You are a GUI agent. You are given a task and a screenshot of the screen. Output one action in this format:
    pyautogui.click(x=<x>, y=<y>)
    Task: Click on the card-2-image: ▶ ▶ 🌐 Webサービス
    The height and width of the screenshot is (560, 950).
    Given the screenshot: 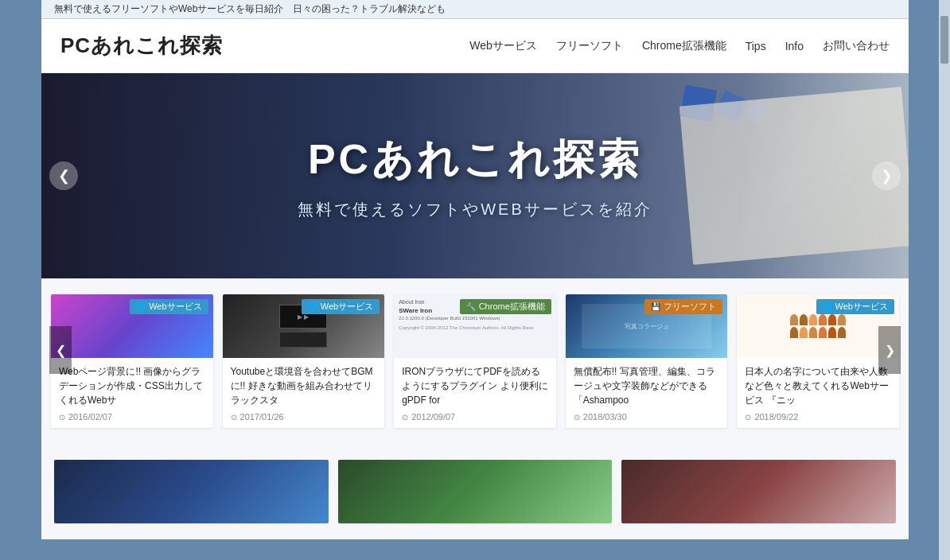 What is the action you would take?
    pyautogui.click(x=304, y=326)
    